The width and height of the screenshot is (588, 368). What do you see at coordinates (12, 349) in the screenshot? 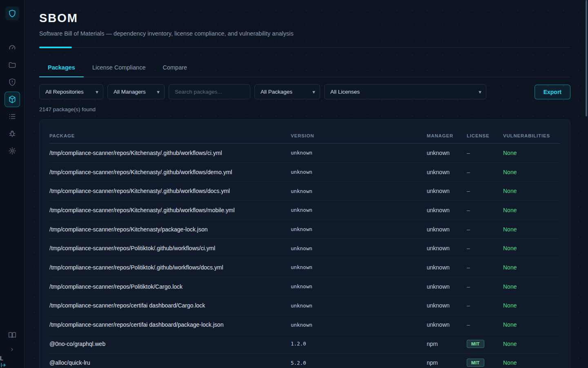
I see `sidebar-collapse-button: ›` at bounding box center [12, 349].